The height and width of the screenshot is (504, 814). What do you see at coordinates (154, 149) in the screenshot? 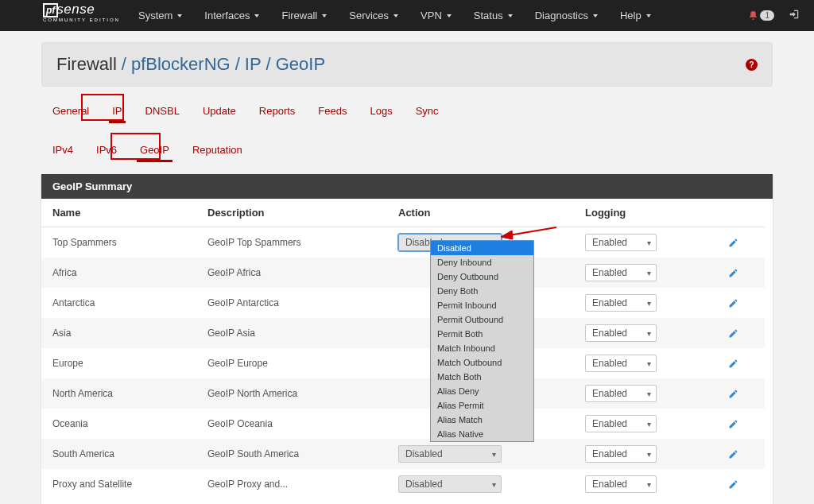
I see `tab-geoip: GeoIP` at bounding box center [154, 149].